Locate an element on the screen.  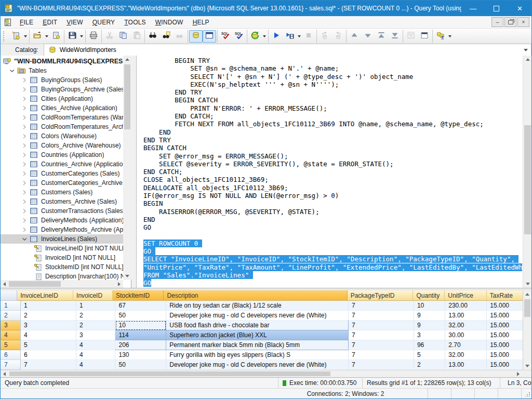
cell-invoicelineid: 6 is located at coordinates (49, 355).